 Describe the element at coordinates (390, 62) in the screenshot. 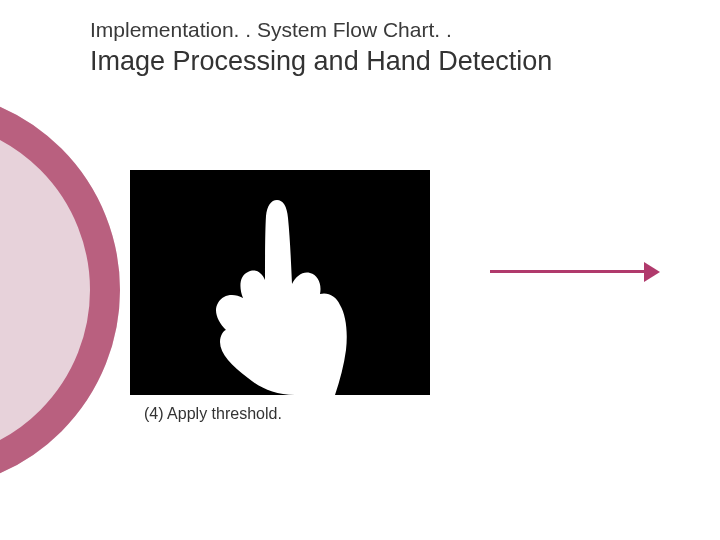

I see `slide-title: Image Processing and Hand Detection` at that location.